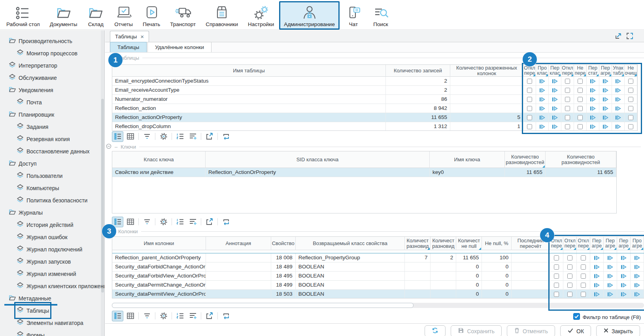 Image resolution: width=644 pixels, height=336 pixels. I want to click on sidebar-item-почта: Почта, so click(29, 102).